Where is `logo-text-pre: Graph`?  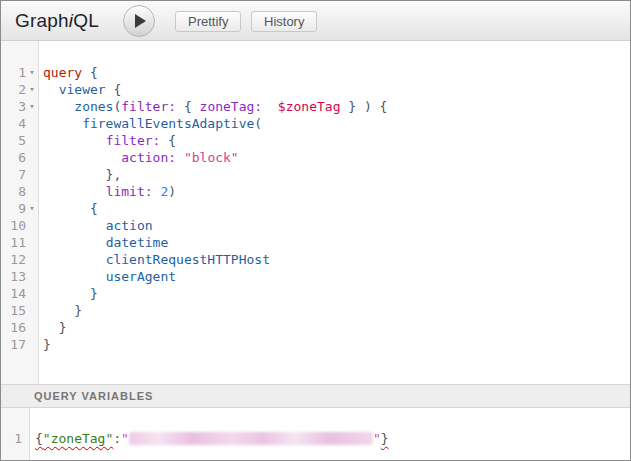 logo-text-pre: Graph is located at coordinates (42, 20).